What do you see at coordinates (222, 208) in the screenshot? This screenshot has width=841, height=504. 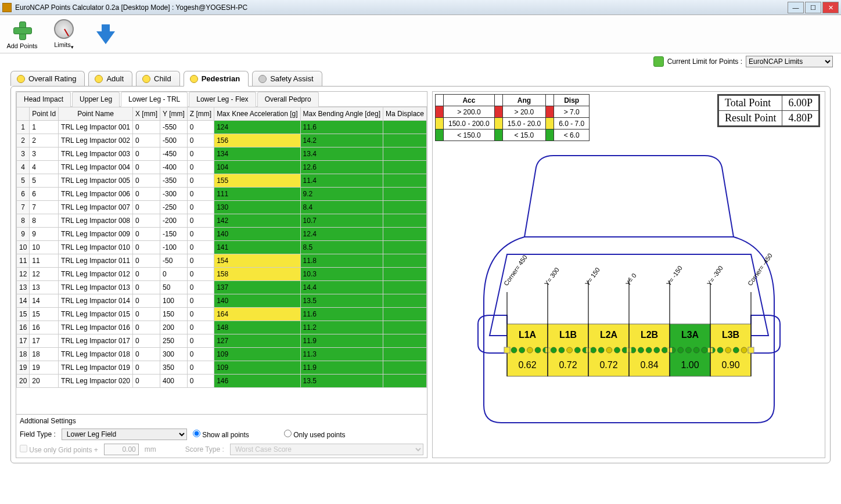 I see `table-row: 77TRL Leg Impactor 0070-25001308.4` at bounding box center [222, 208].